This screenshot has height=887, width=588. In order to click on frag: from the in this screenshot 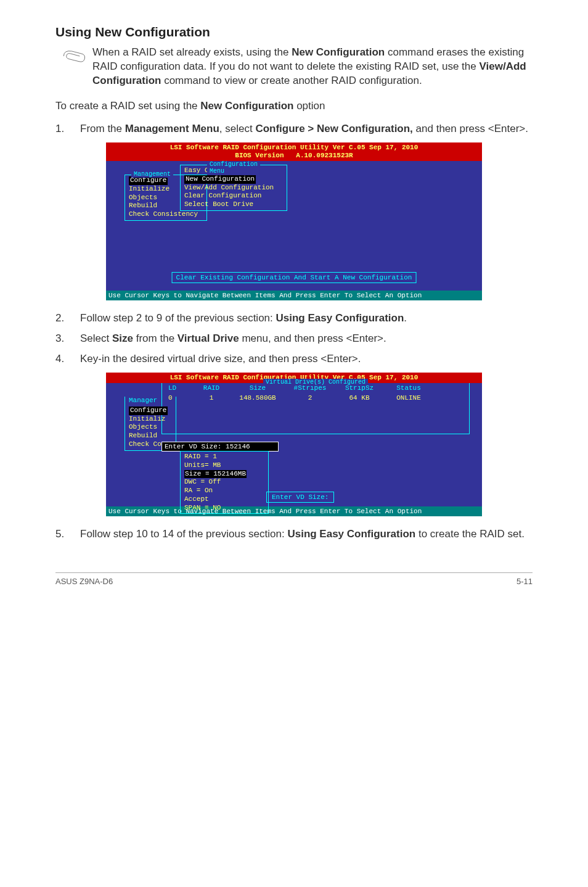, I will do `click(155, 338)`.